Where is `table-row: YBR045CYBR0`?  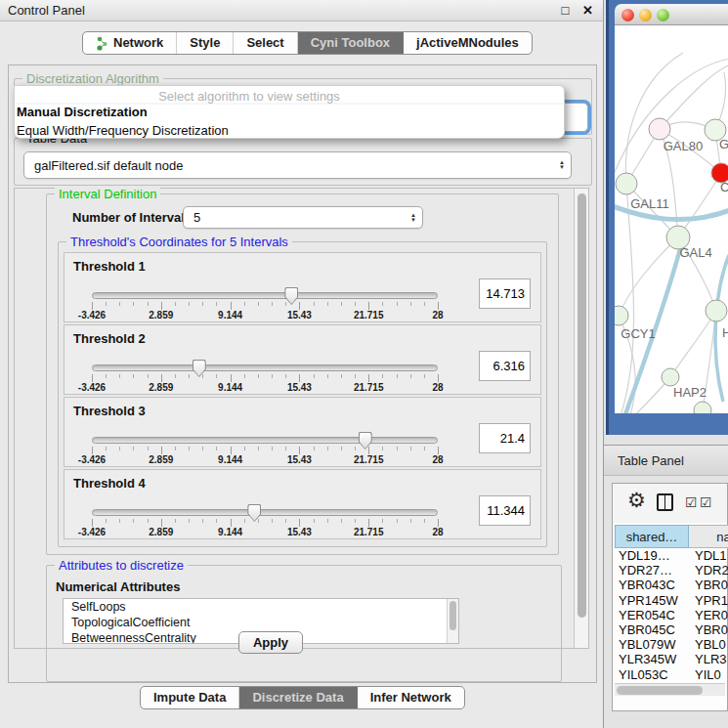 table-row: YBR045CYBR0 is located at coordinates (671, 629).